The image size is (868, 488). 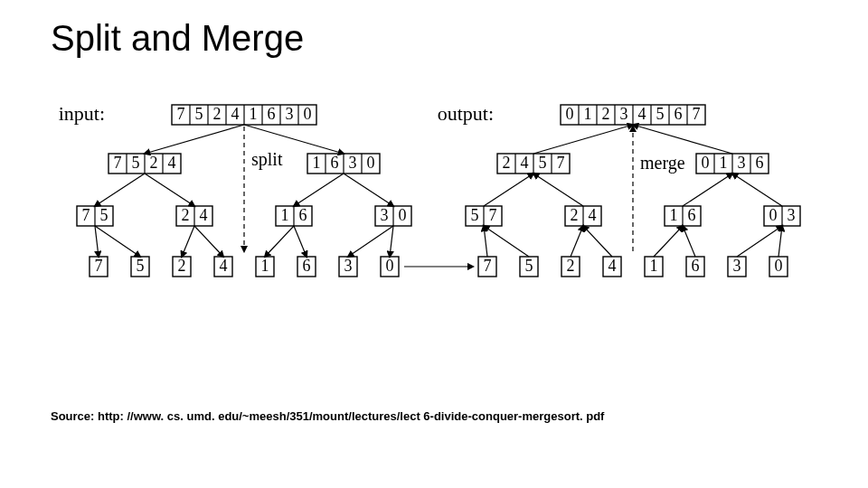 I want to click on svg-text: output:, so click(x=466, y=114).